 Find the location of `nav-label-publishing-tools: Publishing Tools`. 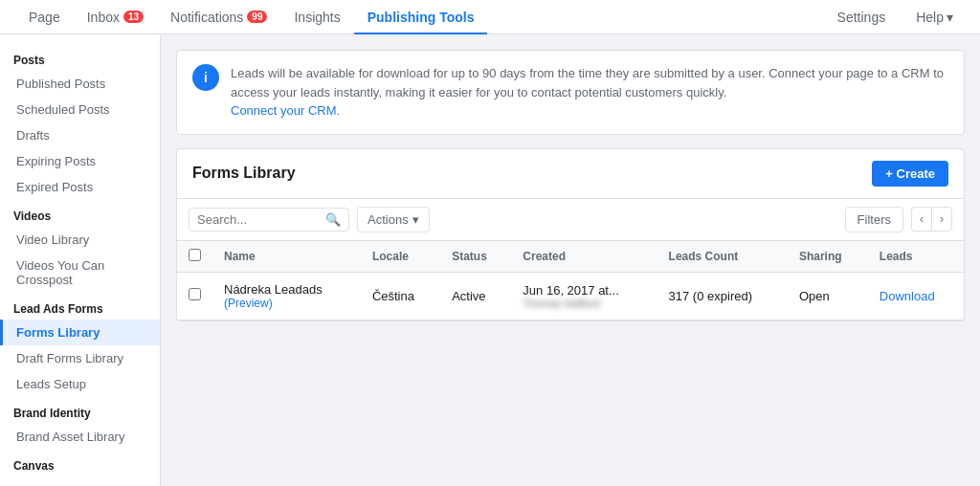

nav-label-publishing-tools: Publishing Tools is located at coordinates (421, 17).